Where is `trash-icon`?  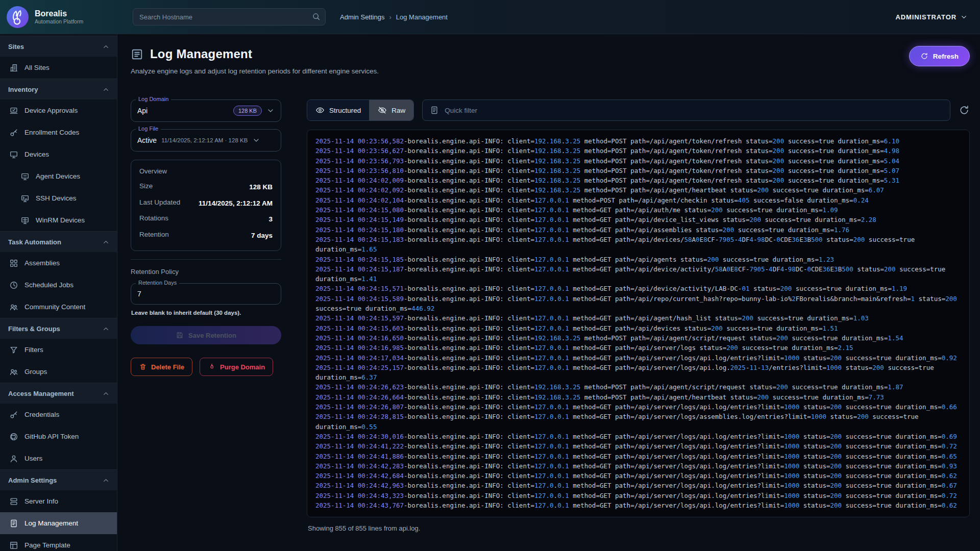
trash-icon is located at coordinates (143, 367).